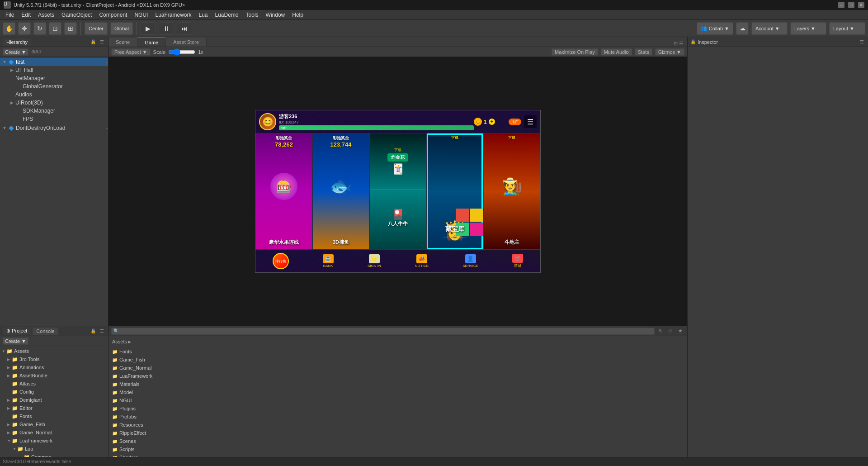 This screenshot has height=466, width=868. What do you see at coordinates (398, 449) in the screenshot?
I see `asset-scripts: 📁 Scripts` at bounding box center [398, 449].